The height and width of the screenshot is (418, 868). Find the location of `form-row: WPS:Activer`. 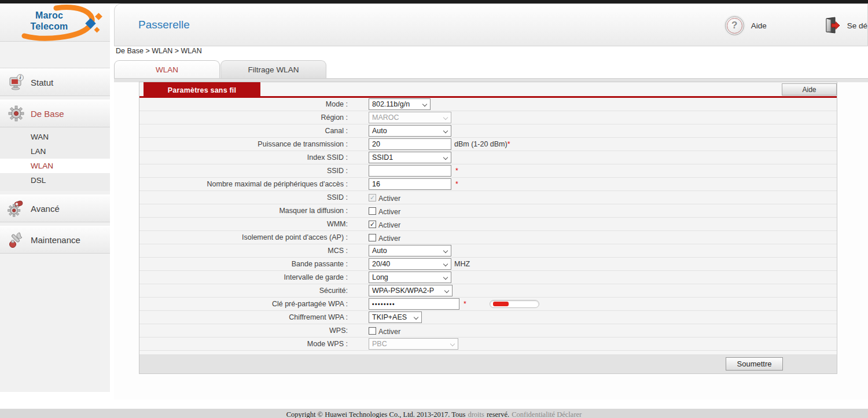

form-row: WPS:Activer is located at coordinates (488, 331).